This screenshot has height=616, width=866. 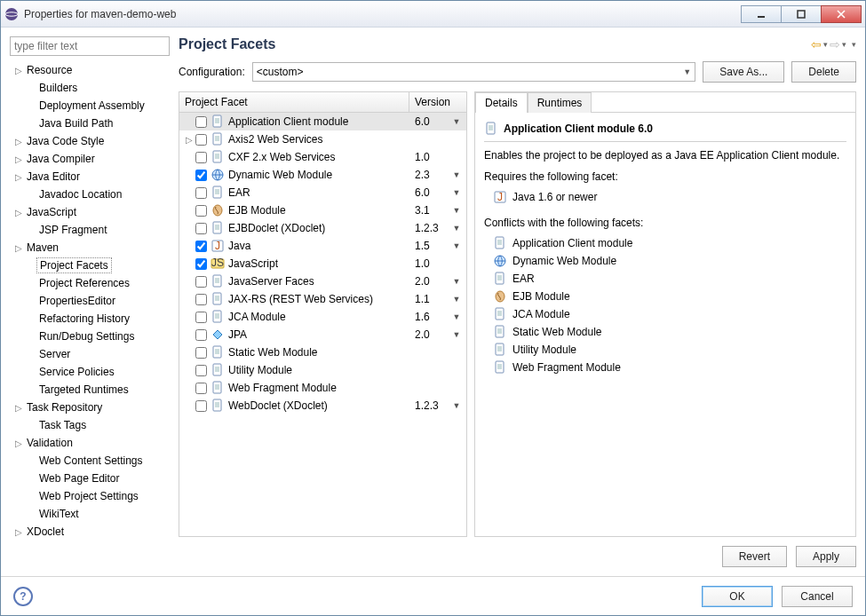 I want to click on tree-item: Server, so click(x=90, y=354).